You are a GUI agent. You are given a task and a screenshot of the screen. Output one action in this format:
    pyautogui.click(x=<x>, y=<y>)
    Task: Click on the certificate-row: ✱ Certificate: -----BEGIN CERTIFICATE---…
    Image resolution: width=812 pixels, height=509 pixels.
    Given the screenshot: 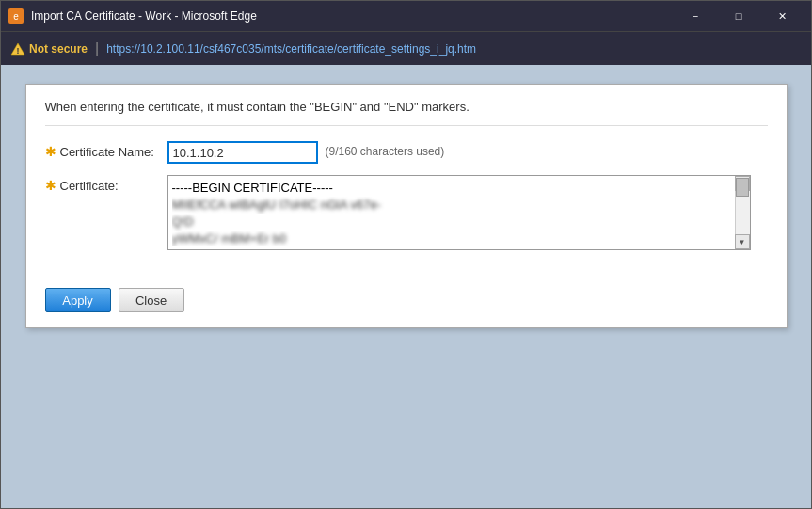 What is the action you would take?
    pyautogui.click(x=406, y=213)
    